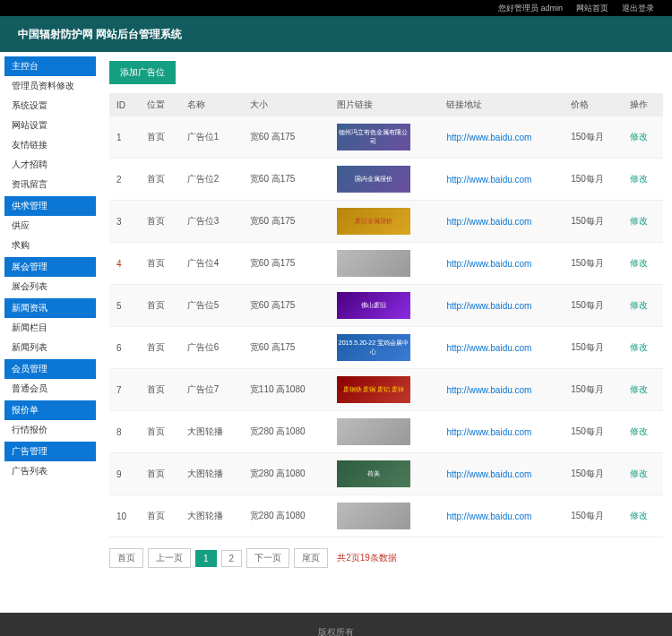  I want to click on sidebar-item-3-0: 新闻栏目, so click(50, 328).